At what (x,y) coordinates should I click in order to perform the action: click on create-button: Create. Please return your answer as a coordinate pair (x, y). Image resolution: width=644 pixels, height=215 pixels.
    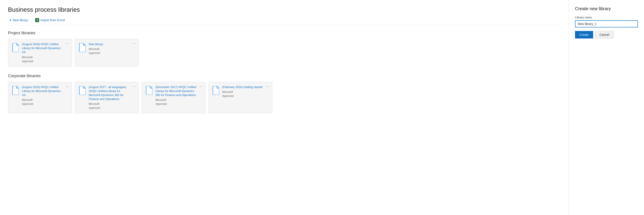
    Looking at the image, I should click on (584, 35).